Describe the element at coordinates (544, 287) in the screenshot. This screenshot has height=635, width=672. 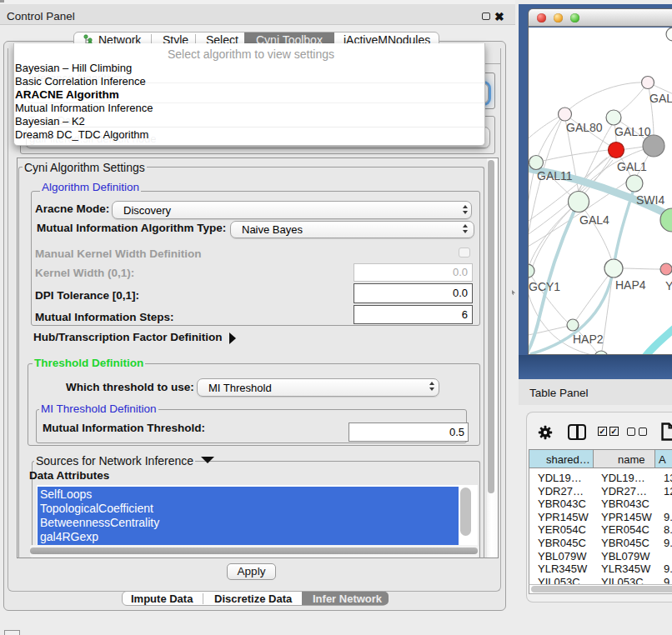
I see `svg-text: GCY1` at that location.